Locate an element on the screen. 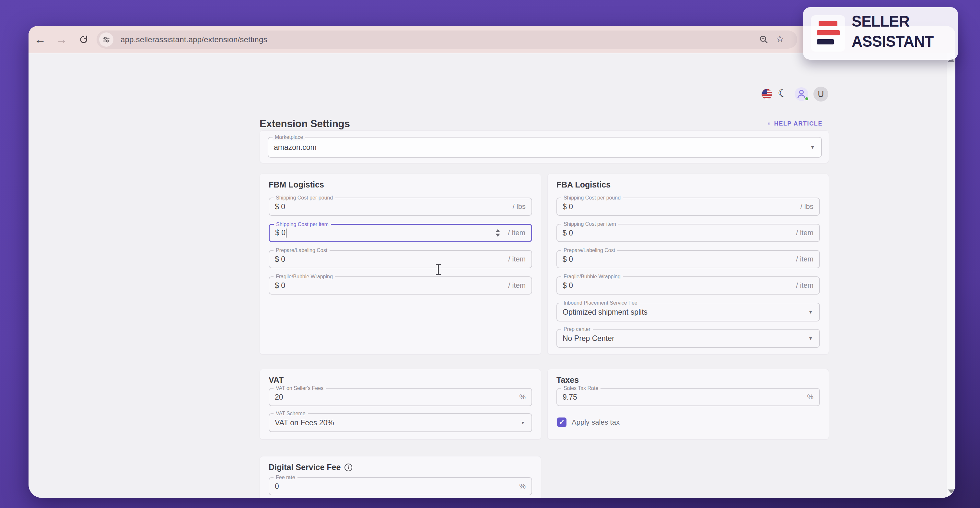 This screenshot has height=508, width=980. zoom-out-button is located at coordinates (764, 40).